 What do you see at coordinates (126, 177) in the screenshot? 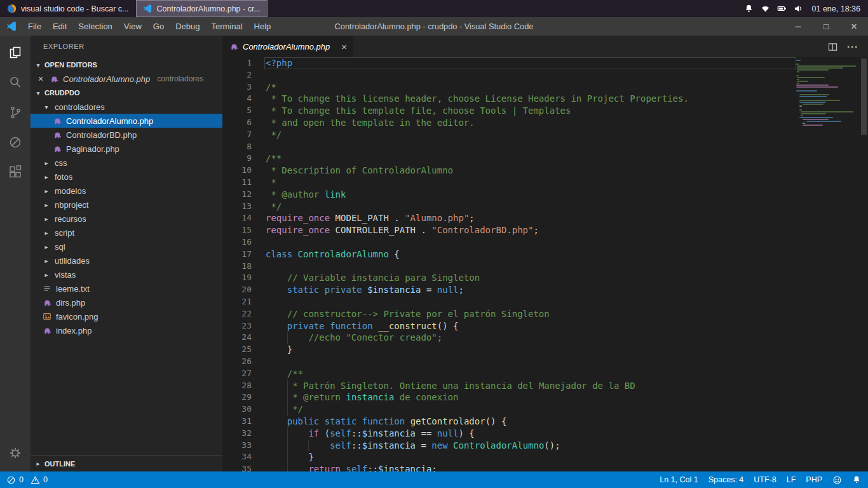
I see `folder-fotos: ▸fotos` at bounding box center [126, 177].